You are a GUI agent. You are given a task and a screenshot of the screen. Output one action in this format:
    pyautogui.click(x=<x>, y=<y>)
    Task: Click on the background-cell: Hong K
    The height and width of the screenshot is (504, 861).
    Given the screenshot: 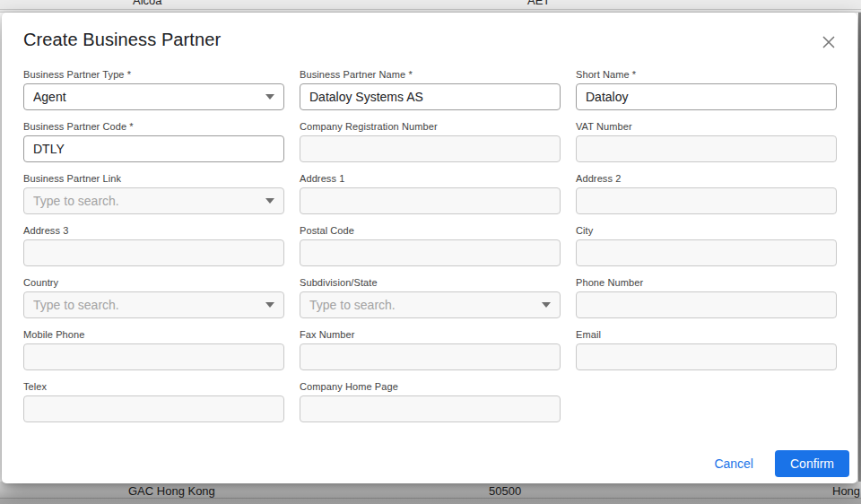 What is the action you would take?
    pyautogui.click(x=847, y=491)
    